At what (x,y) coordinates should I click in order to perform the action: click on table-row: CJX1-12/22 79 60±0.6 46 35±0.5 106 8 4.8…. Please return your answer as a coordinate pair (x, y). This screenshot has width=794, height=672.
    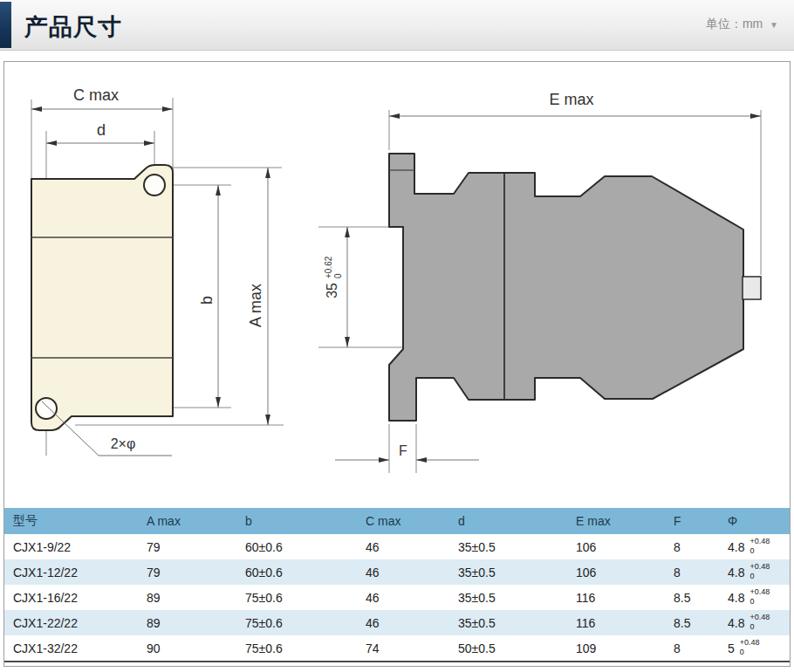
    Looking at the image, I should click on (397, 573).